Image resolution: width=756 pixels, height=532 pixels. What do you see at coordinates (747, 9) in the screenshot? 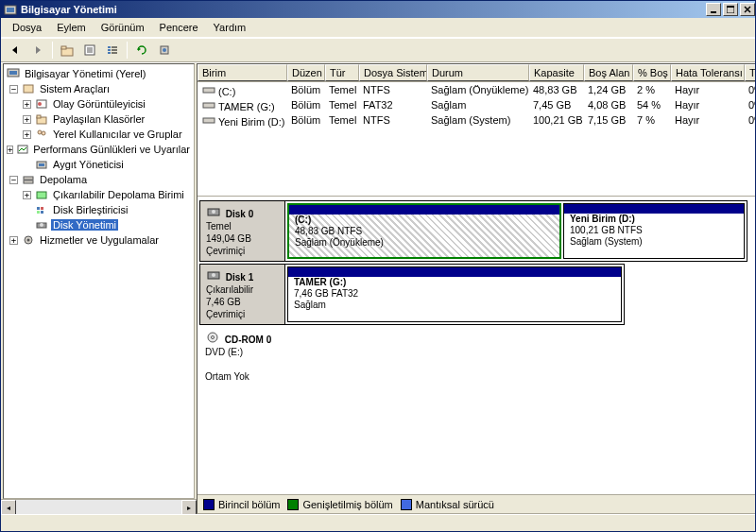
I see `close-button` at bounding box center [747, 9].